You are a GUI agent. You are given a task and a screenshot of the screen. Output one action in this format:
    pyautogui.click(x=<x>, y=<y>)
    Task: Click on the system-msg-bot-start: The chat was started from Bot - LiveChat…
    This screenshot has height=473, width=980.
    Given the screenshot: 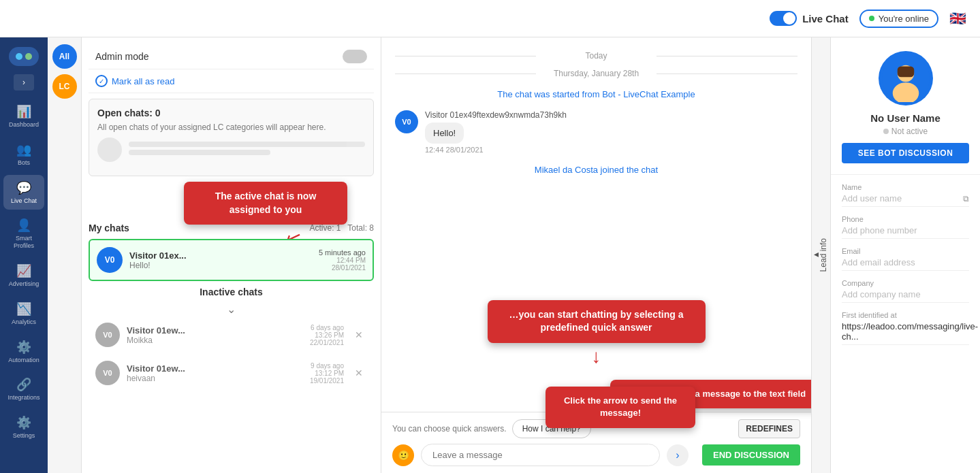 What is the action you would take?
    pyautogui.click(x=597, y=94)
    